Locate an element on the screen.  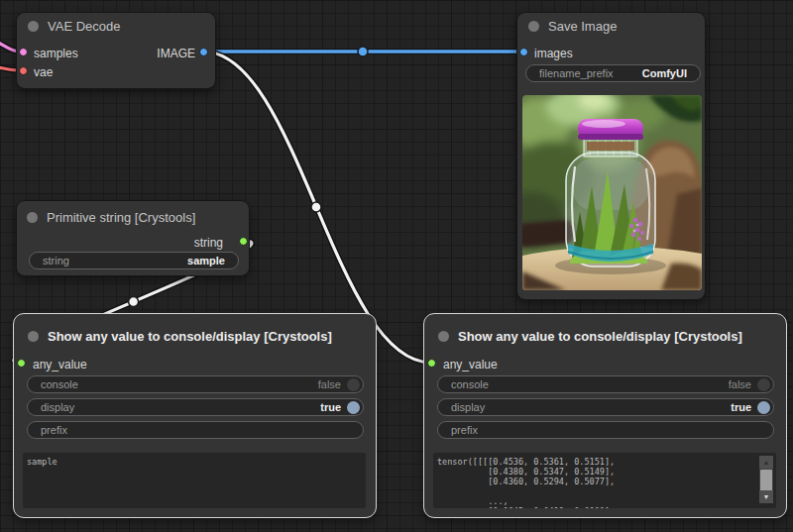
scroll-down-icon: ▼ is located at coordinates (766, 497).